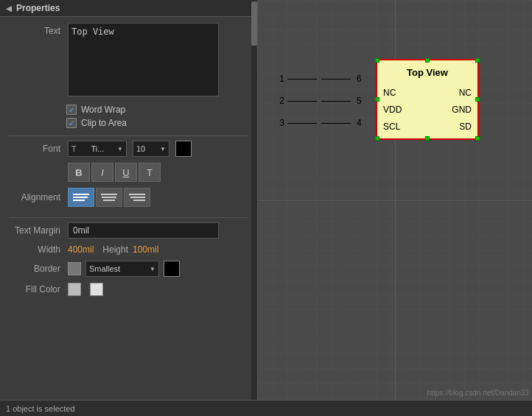  I want to click on handle-bottom-left, so click(377, 138).